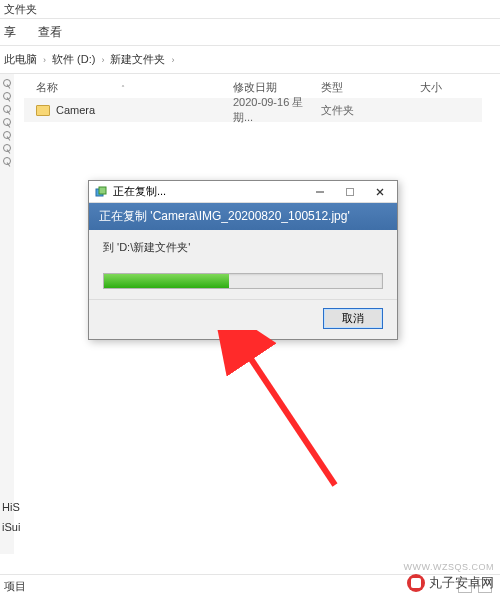 This screenshot has height=598, width=500. I want to click on column-header-date: 修改日期, so click(277, 88).